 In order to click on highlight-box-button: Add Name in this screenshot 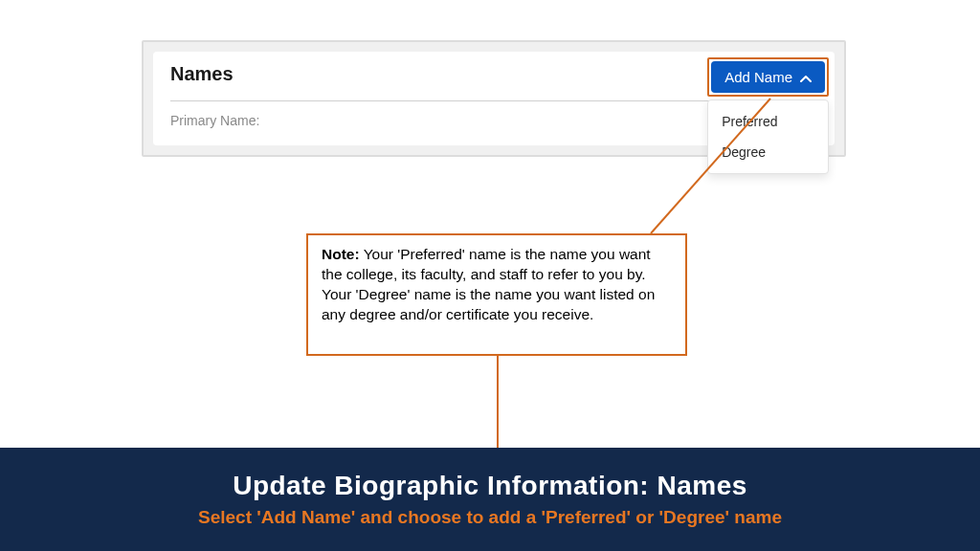, I will do `click(768, 77)`.